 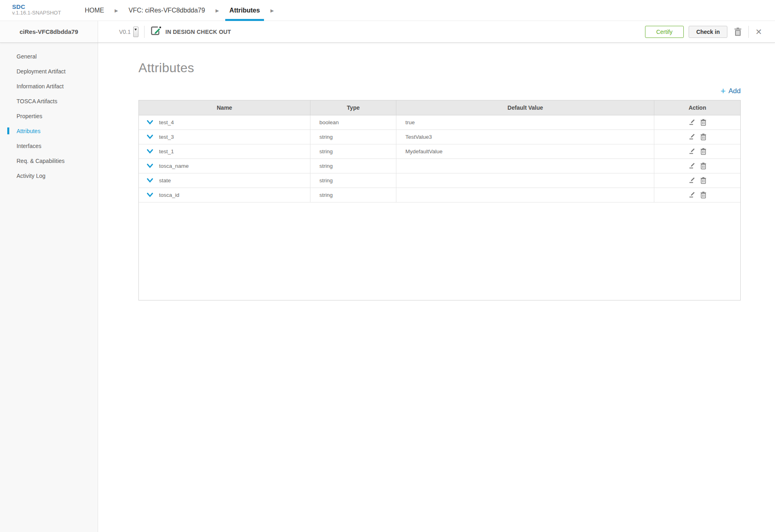 I want to click on column-header-name: Name, so click(x=224, y=108).